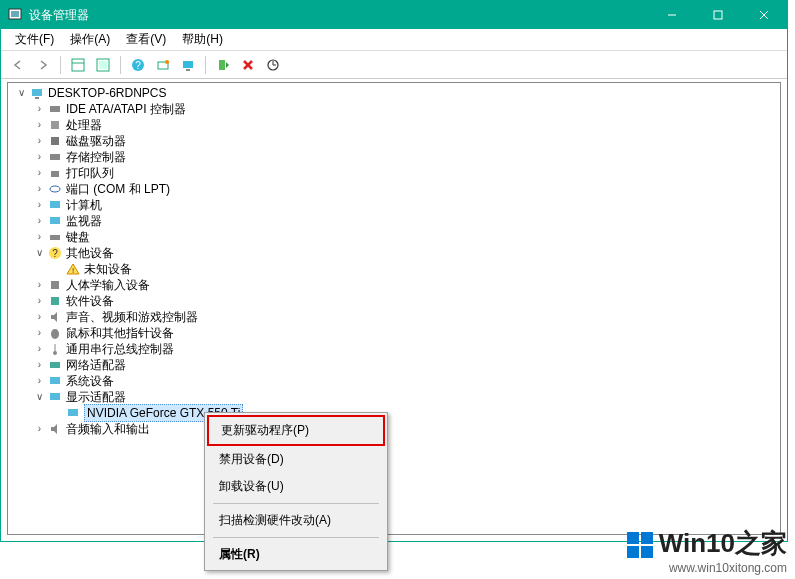 The width and height of the screenshot is (795, 579). Describe the element at coordinates (90, 381) in the screenshot. I see `node-label: 系统设备` at that location.